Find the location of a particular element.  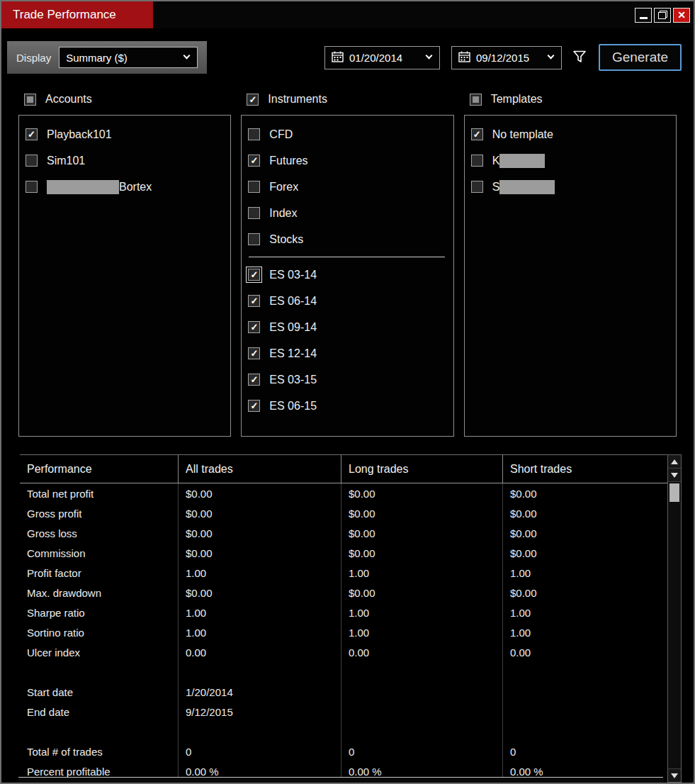

scrollbar-thumb is located at coordinates (674, 493).